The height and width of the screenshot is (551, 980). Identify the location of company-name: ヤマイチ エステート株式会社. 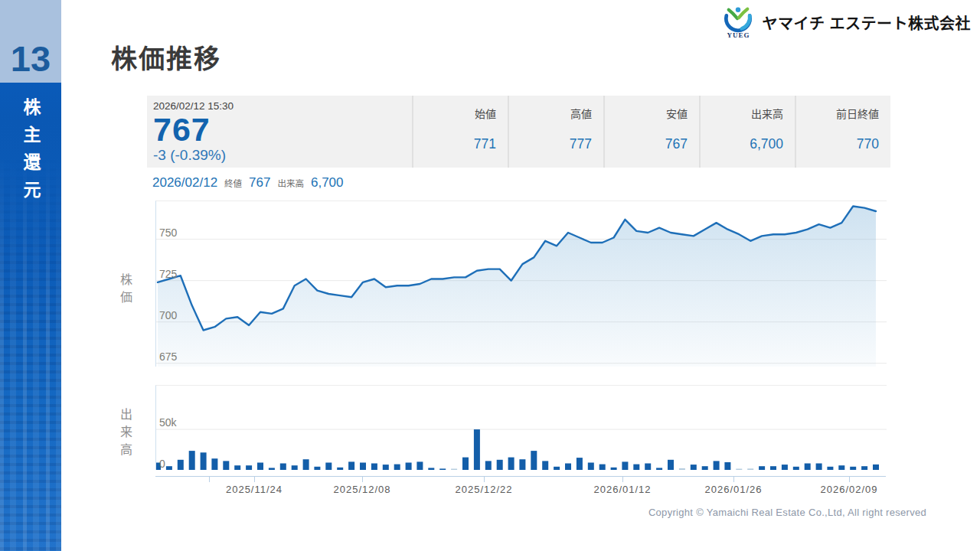
(867, 23).